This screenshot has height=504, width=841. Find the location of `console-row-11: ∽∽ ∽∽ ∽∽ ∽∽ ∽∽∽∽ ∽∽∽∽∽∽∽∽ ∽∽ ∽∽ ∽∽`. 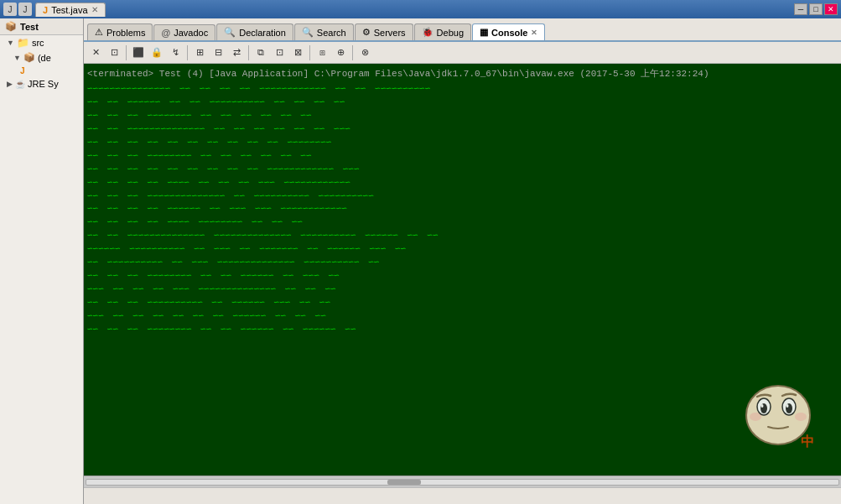

console-row-11: ∽∽ ∽∽ ∽∽ ∽∽ ∽∽∽∽ ∽∽∽∽∽∽∽∽ ∽∽ ∽∽ ∽∽ is located at coordinates (463, 223).